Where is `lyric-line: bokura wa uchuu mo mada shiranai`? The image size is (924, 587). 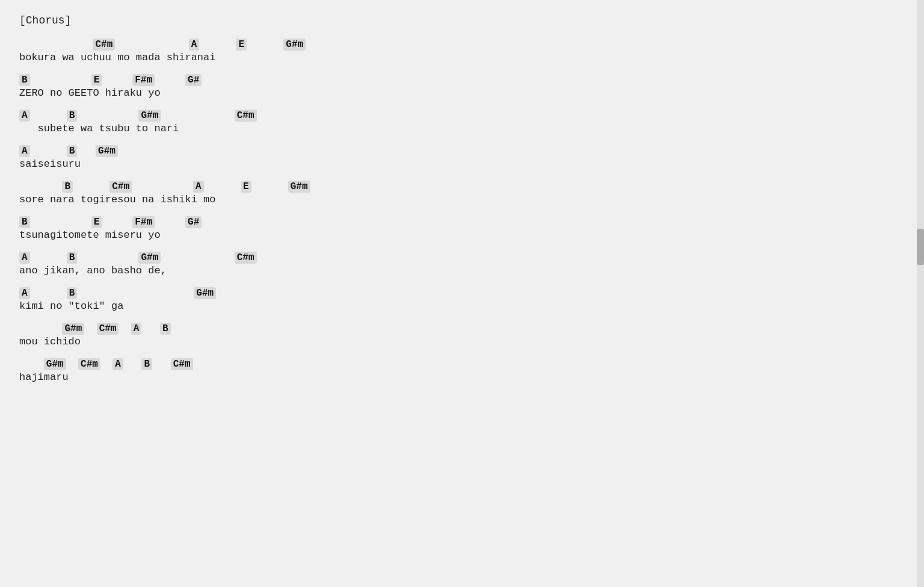 lyric-line: bokura wa uchuu mo mada shiranai is located at coordinates (462, 58).